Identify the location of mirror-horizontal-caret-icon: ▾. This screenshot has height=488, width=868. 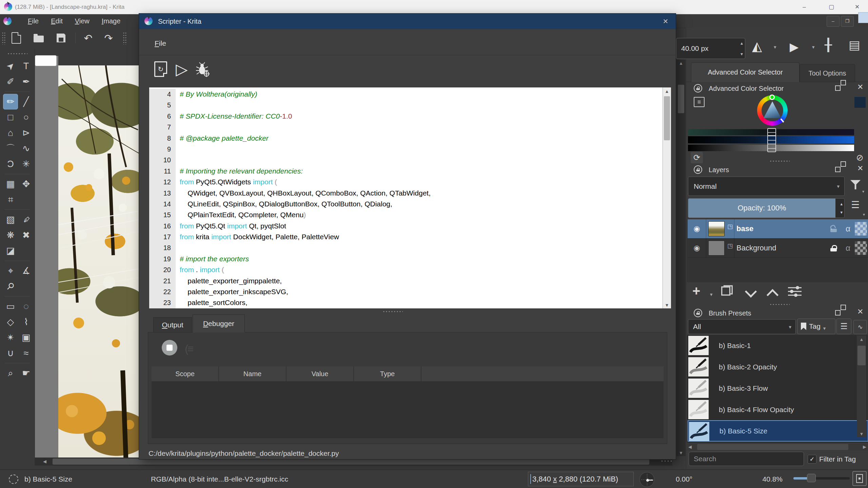
(775, 47).